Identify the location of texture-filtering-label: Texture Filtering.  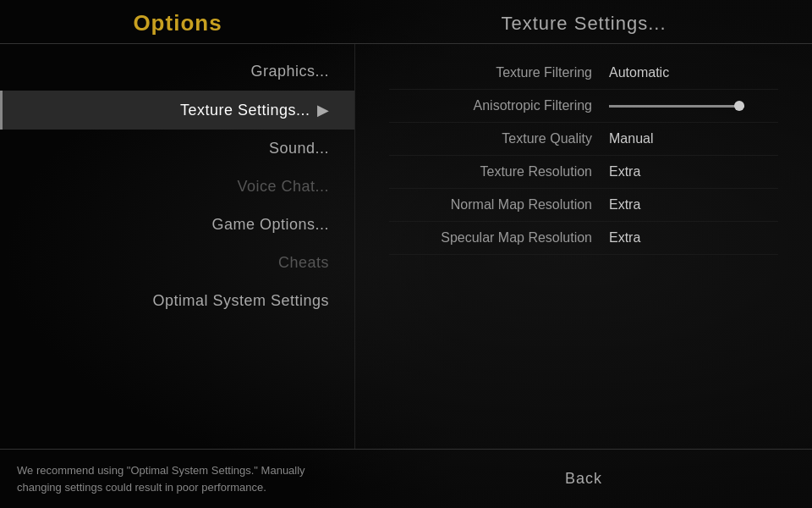
(499, 73).